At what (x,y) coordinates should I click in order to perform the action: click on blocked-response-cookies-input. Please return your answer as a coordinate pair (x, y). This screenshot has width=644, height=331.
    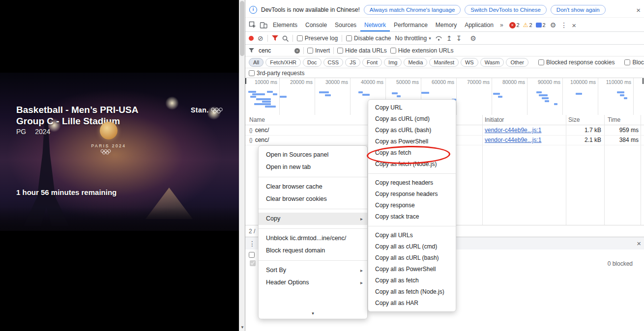
    Looking at the image, I should click on (541, 62).